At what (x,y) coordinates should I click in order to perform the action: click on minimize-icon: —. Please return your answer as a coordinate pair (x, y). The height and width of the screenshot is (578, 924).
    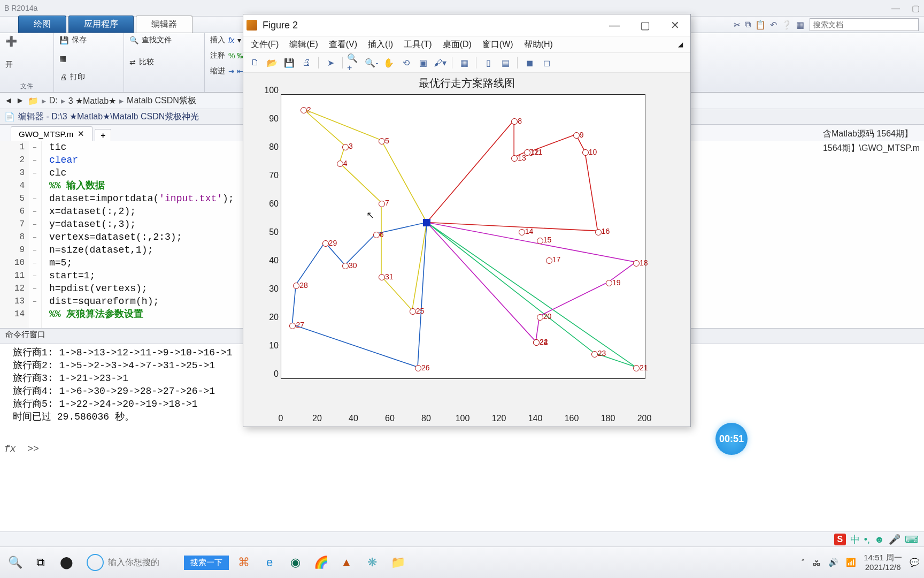
    Looking at the image, I should click on (896, 9).